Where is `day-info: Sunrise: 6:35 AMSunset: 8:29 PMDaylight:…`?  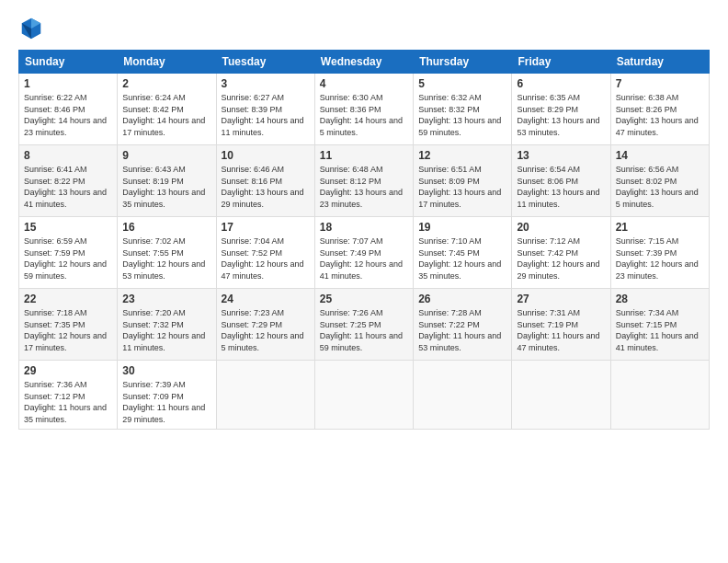
day-info: Sunrise: 6:35 AMSunset: 8:29 PMDaylight:… is located at coordinates (558, 115).